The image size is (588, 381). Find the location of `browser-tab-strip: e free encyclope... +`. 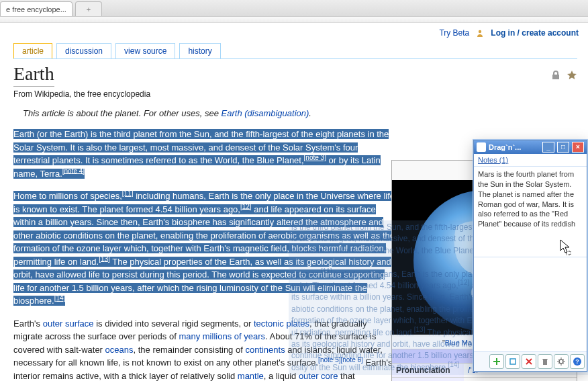

browser-tab-strip: e free encyclope... + is located at coordinates (294, 8).